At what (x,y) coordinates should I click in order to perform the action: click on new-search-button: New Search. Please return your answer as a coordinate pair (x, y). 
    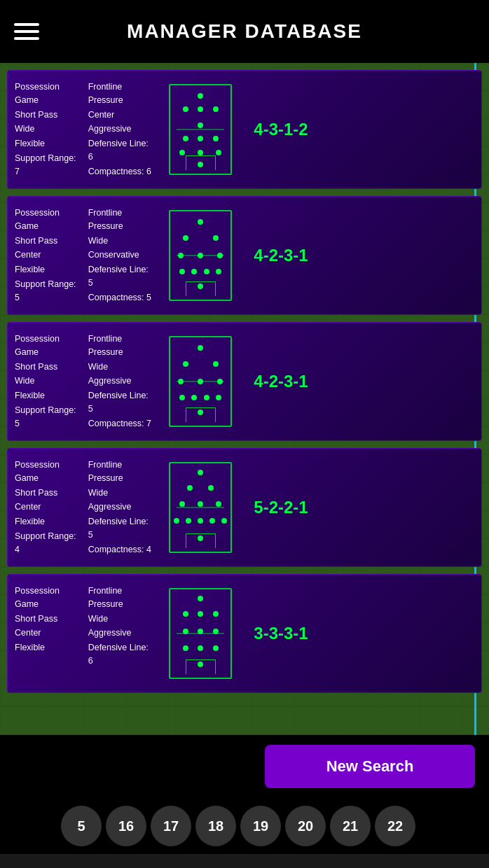
    Looking at the image, I should click on (370, 766).